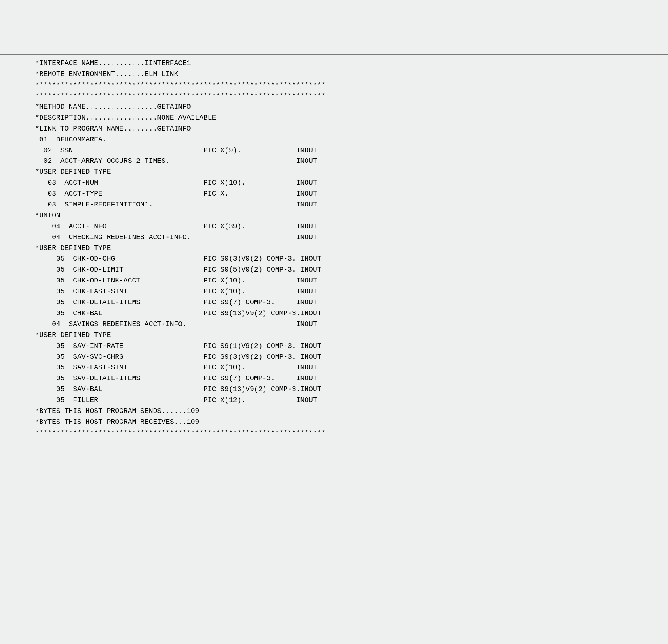 The image size is (668, 644). Describe the element at coordinates (352, 292) in the screenshot. I see `code-line: 05 CHK-LAST-STMT PIC X(10). INOUT` at that location.